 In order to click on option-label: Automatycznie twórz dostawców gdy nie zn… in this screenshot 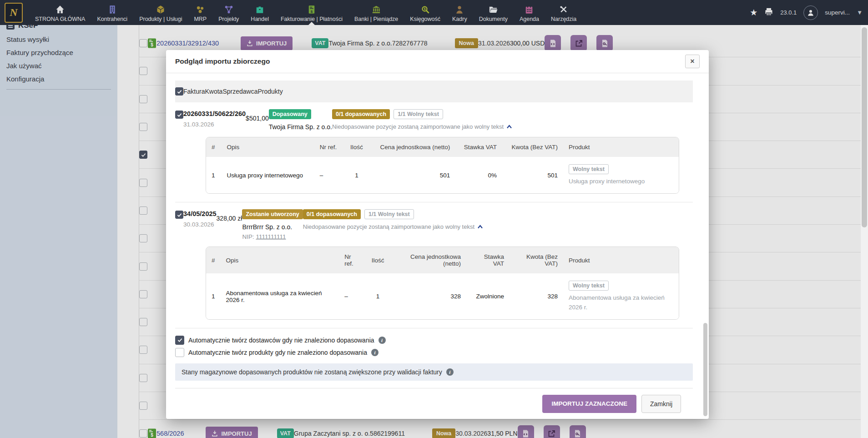, I will do `click(281, 340)`.